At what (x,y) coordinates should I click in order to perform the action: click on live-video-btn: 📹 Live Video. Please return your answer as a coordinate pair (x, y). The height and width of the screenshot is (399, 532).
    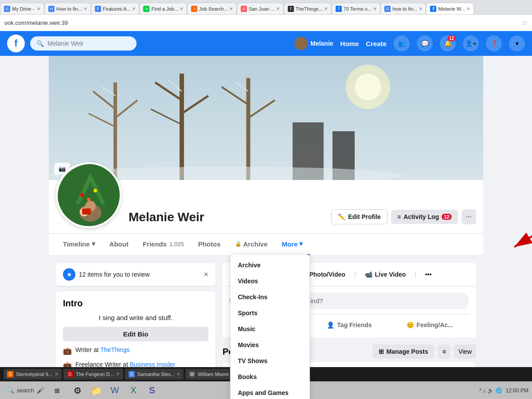
    Looking at the image, I should click on (386, 274).